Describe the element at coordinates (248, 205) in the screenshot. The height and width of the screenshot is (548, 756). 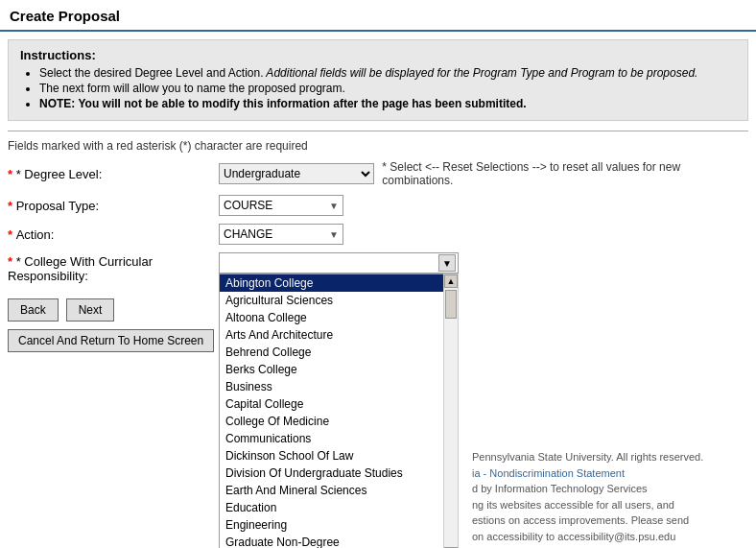
I see `proposal-type-value: COURSE` at that location.